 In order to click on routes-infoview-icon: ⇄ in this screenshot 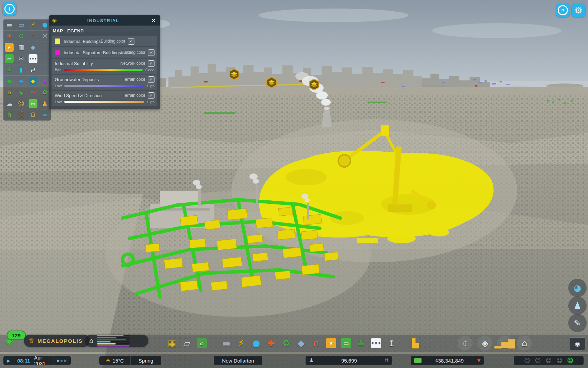, I will do `click(33, 70)`.